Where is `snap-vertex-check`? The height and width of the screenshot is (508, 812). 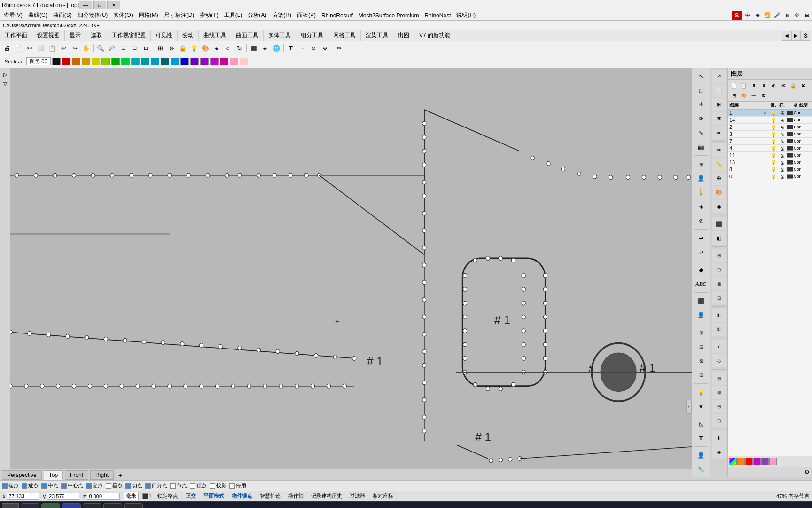
snap-vertex-check is located at coordinates (193, 486).